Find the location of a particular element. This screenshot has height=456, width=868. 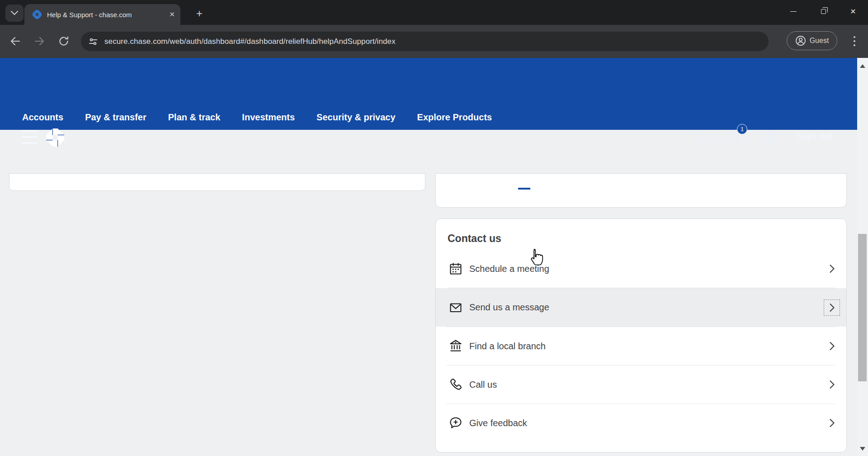

guest-avatar-icon is located at coordinates (801, 41).